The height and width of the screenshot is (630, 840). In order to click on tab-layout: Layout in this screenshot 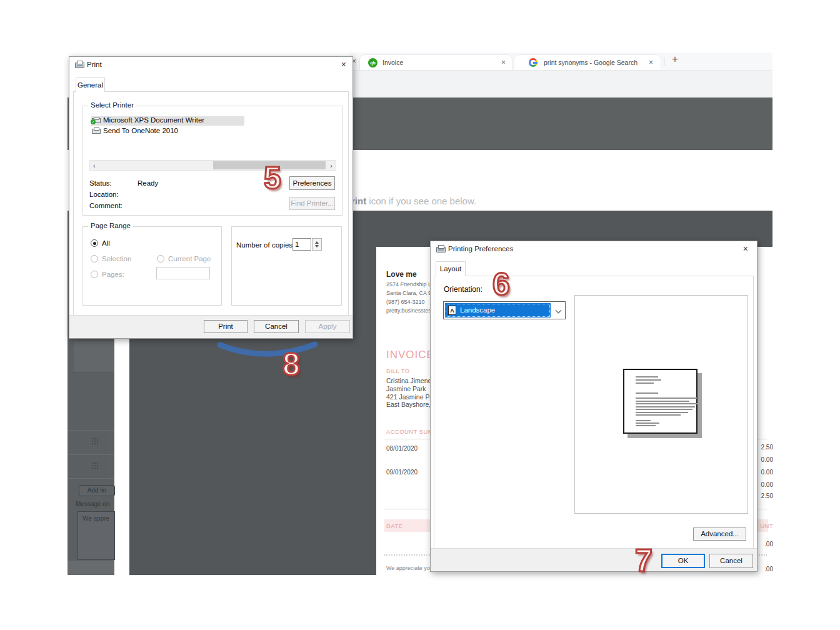, I will do `click(451, 269)`.